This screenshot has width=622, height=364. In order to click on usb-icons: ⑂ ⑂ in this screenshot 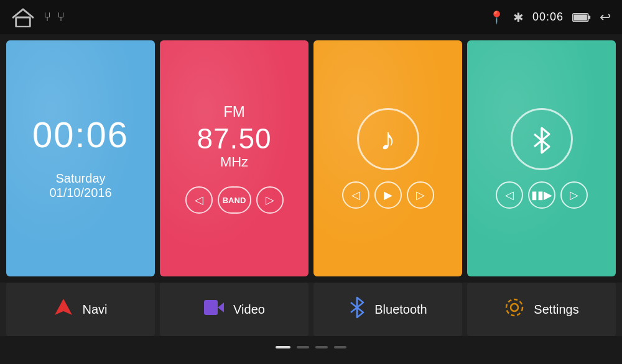, I will do `click(54, 17)`.